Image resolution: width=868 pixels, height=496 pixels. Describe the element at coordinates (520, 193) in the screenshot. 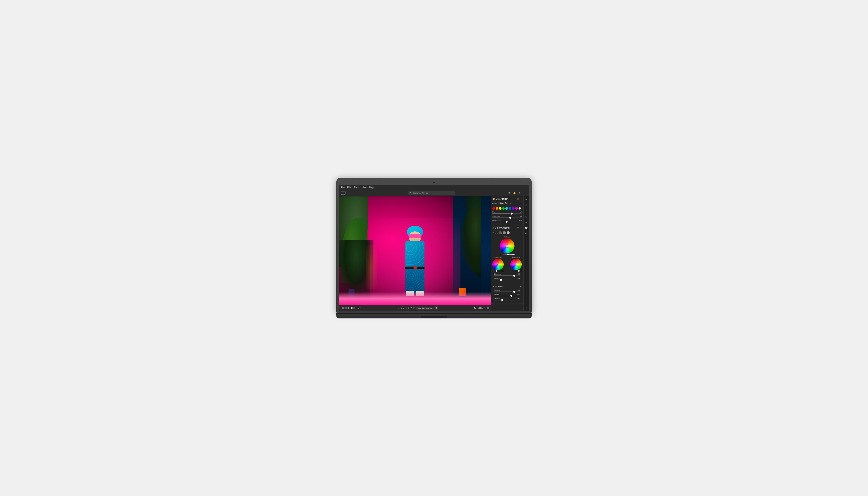

I see `share-icon: ⬆` at that location.